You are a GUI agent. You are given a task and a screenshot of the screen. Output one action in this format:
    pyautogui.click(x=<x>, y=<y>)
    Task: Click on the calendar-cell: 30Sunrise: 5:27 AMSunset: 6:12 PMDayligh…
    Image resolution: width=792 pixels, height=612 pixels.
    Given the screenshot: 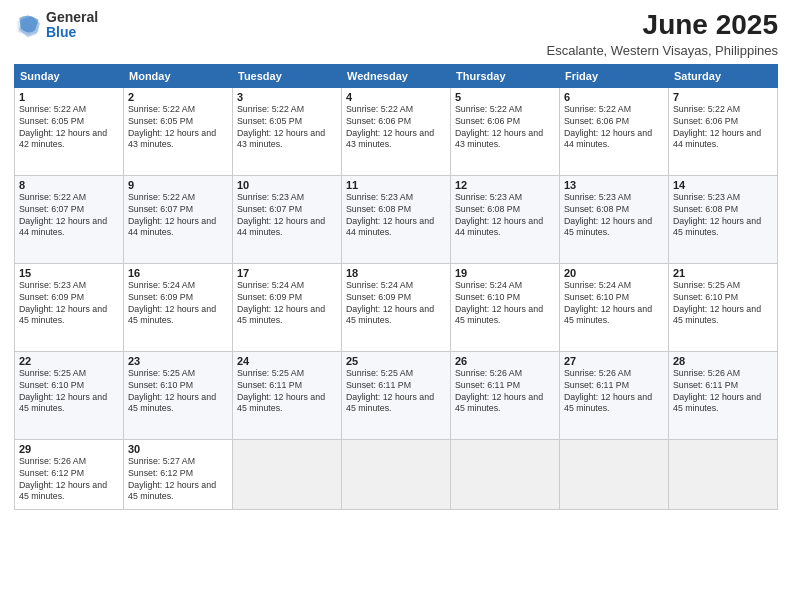 What is the action you would take?
    pyautogui.click(x=178, y=474)
    